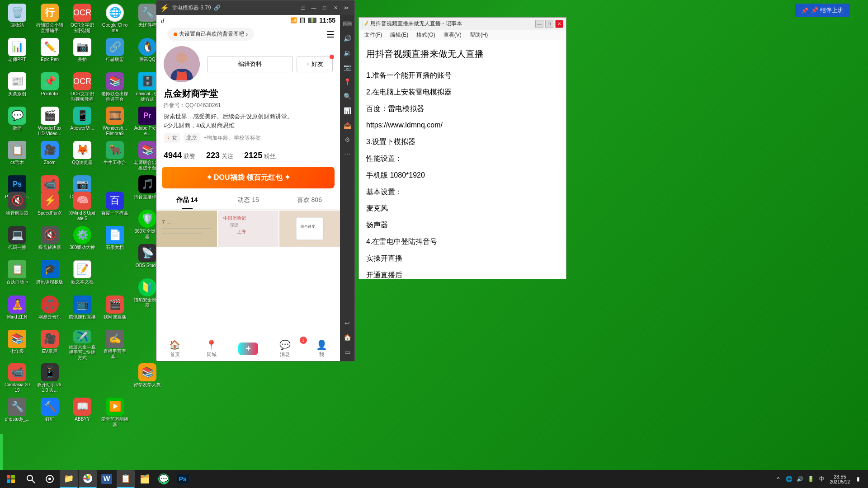  I want to click on desktop-icon-speedpan: ⚡ SpeedPanX, so click(50, 207).